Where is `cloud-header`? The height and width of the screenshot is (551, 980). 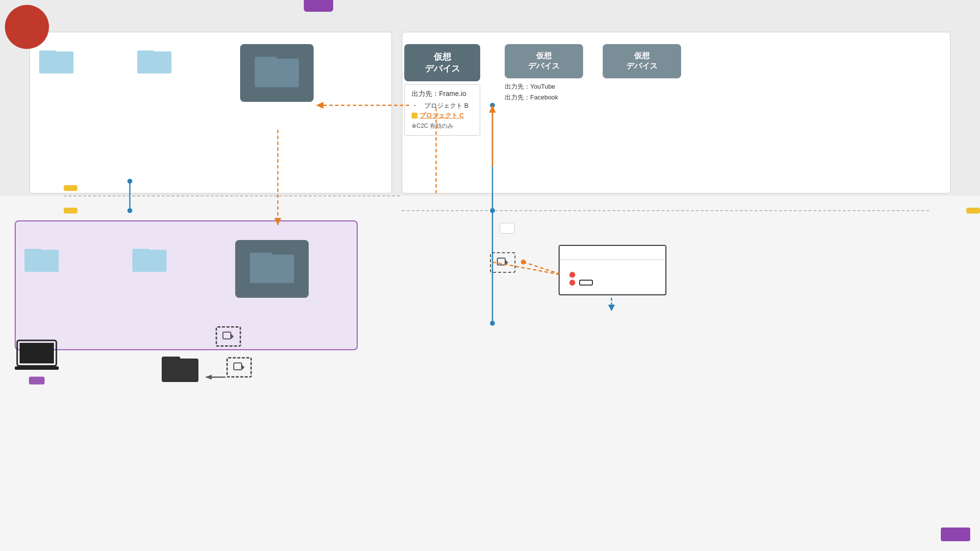
cloud-header is located at coordinates (318, 6).